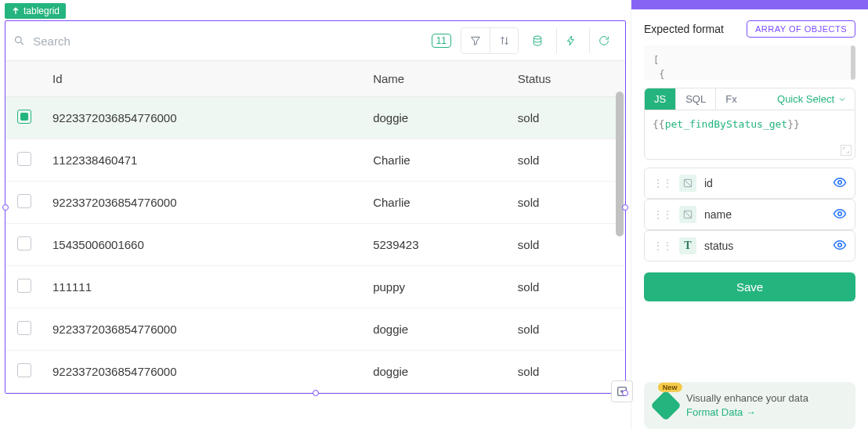 The width and height of the screenshot is (868, 429). Describe the element at coordinates (750, 246) in the screenshot. I see `column-config-item: ⋮⋮ T status` at that location.